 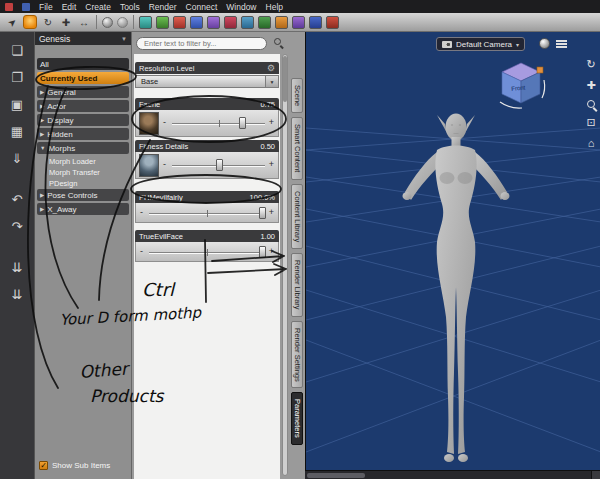 What do you see at coordinates (268, 104) in the screenshot?
I see `slider-value: 0.75` at bounding box center [268, 104].